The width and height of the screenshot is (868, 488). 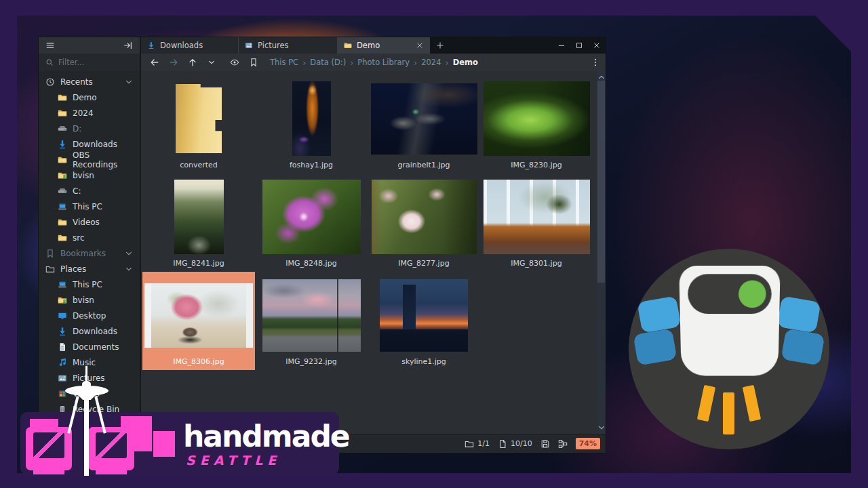 I want to click on sidebar-item-drive-c: C:, so click(x=90, y=191).